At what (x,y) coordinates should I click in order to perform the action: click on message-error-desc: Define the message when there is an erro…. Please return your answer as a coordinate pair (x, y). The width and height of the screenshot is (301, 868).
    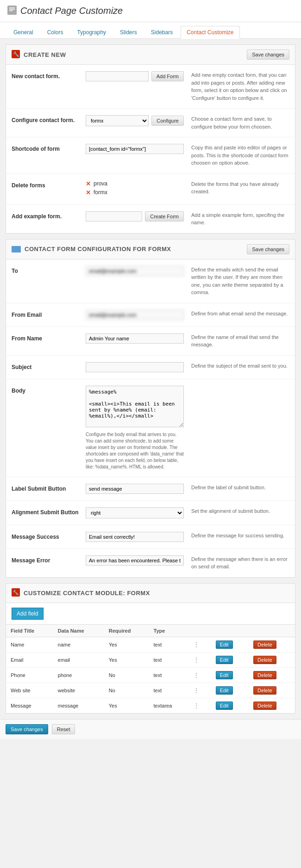
    Looking at the image, I should click on (240, 563).